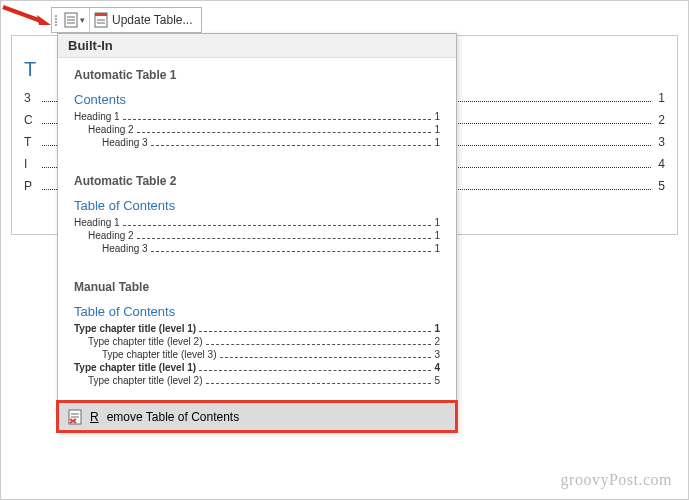 This screenshot has width=689, height=500. What do you see at coordinates (660, 164) in the screenshot?
I see `doc-toc-row-page: 4` at bounding box center [660, 164].